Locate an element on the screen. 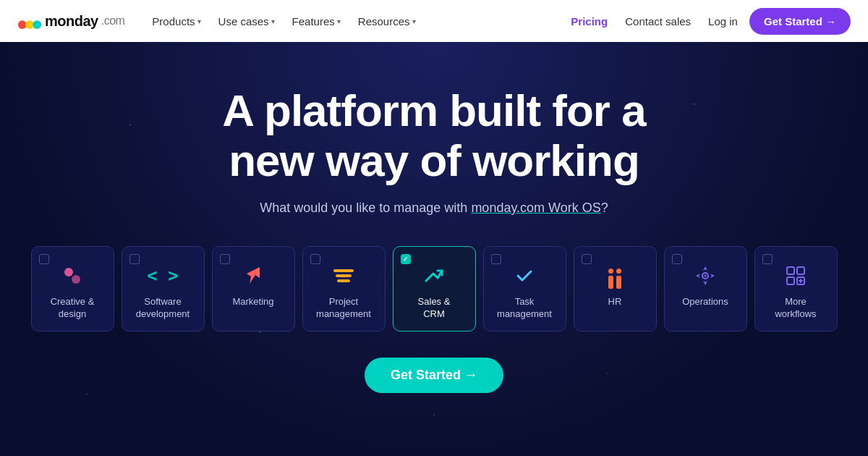  workflow-card-marketing: Marketing is located at coordinates (253, 289).